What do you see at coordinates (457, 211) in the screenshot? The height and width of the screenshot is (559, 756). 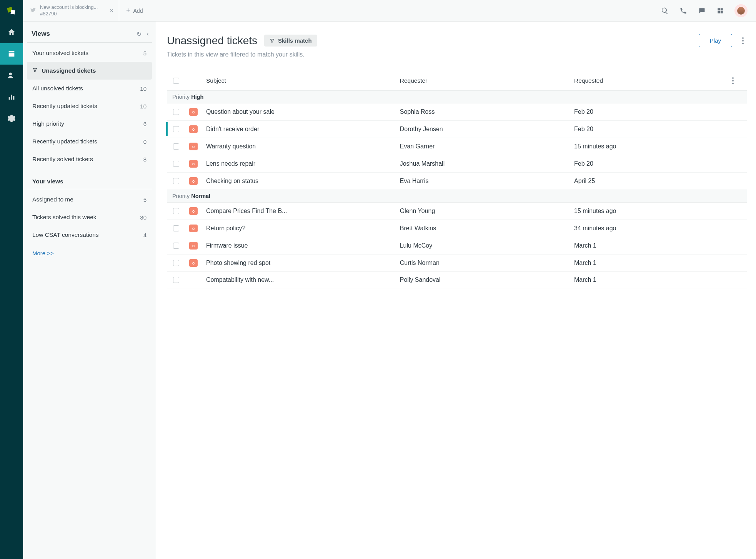 I see `ticket-row: oCompare Prices Find The B...Glenn Young…` at bounding box center [457, 211].